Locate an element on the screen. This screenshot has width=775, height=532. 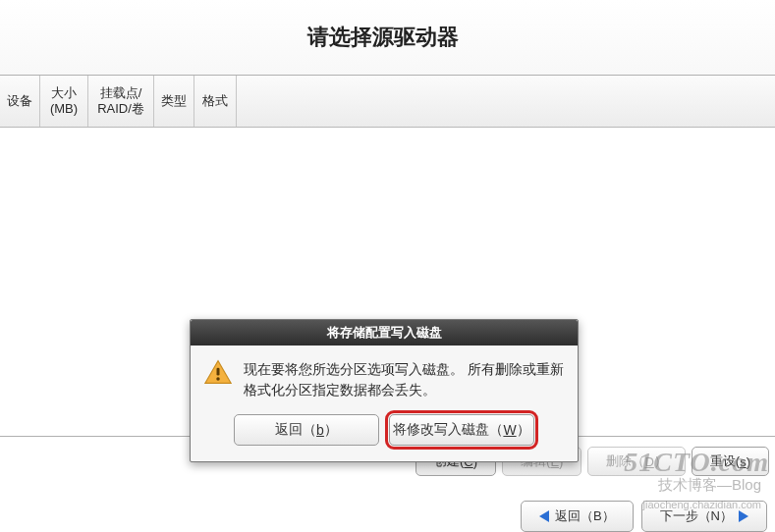
dialog-title: 将存储配置写入磁盘 is located at coordinates (384, 333).